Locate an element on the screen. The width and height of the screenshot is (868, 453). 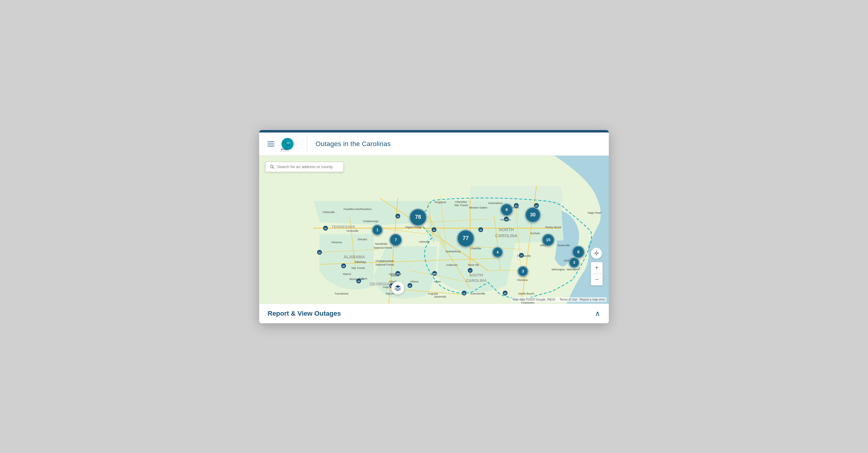
cluster-1: 1 is located at coordinates (377, 230).